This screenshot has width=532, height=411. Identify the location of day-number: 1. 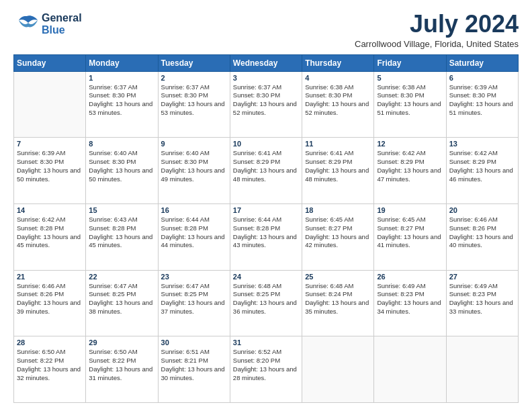
(122, 78).